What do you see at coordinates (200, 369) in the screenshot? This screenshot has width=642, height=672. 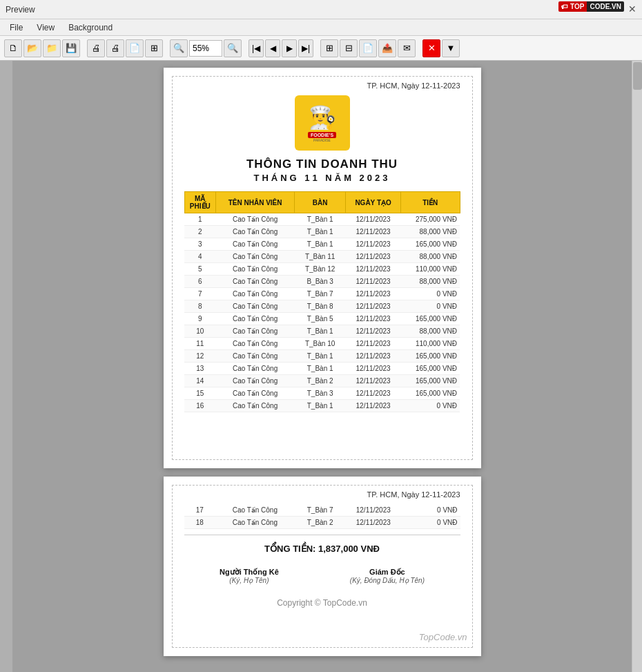 I see `cell-id: 13` at bounding box center [200, 369].